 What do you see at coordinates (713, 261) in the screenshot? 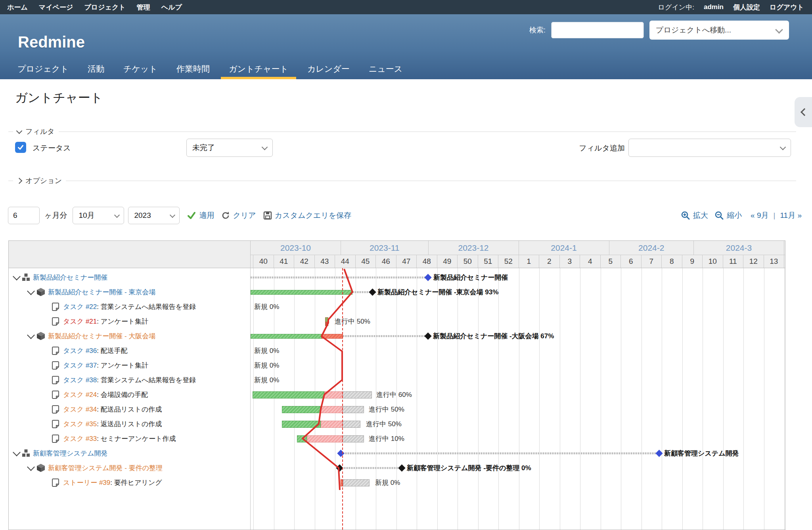
I see `week-header-cell: 10` at bounding box center [713, 261].